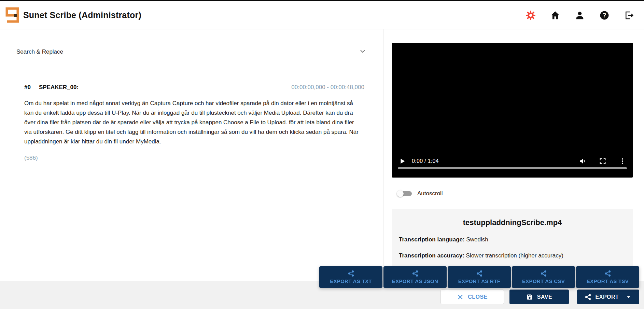 Image resolution: width=644 pixels, height=309 pixels. Describe the element at coordinates (194, 123) in the screenshot. I see `transcript-segment: #0 SPEAKER_00: 00:00:00,000 - 00:00:48,0…` at that location.